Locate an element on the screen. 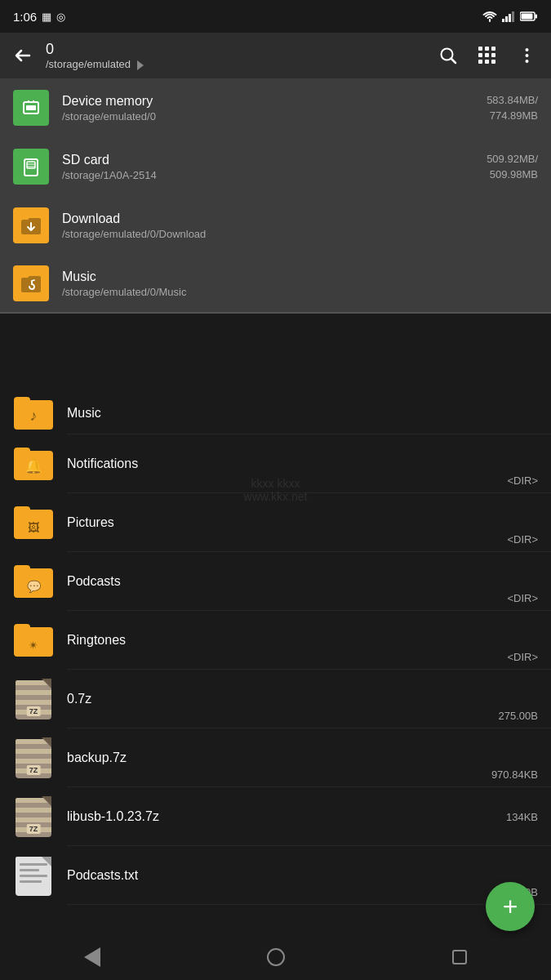 This screenshot has width=551, height=980. list-item: ✴ Ringtones <DIR> is located at coordinates (276, 640).